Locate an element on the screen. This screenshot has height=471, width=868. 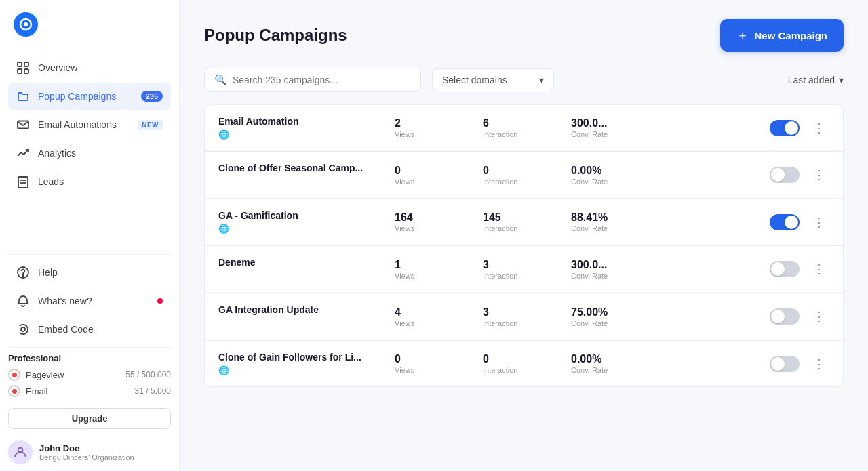
views-value: 1 is located at coordinates (397, 265).